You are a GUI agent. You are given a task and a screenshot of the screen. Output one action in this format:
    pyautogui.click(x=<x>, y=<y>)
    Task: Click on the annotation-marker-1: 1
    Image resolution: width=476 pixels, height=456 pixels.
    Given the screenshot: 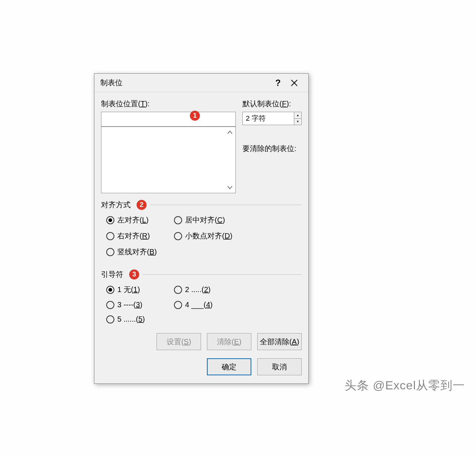 What is the action you would take?
    pyautogui.click(x=195, y=115)
    